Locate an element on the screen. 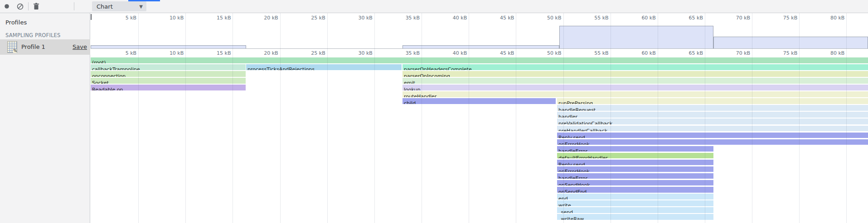 This screenshot has width=868, height=223. axis-tick-label: 25 kB is located at coordinates (312, 18).